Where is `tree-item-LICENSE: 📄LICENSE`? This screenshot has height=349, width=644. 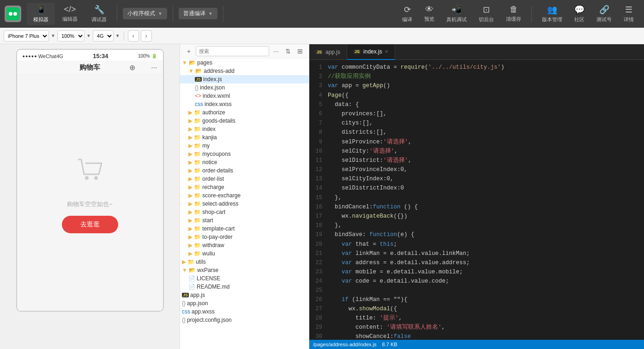
tree-item-LICENSE: 📄LICENSE is located at coordinates (245, 278).